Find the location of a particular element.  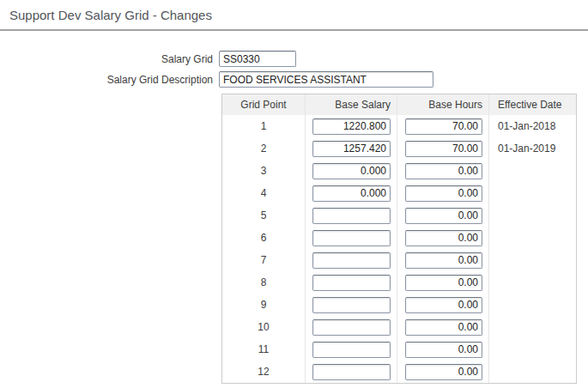

table-row: 1 01-Jan-2018 is located at coordinates (399, 126).